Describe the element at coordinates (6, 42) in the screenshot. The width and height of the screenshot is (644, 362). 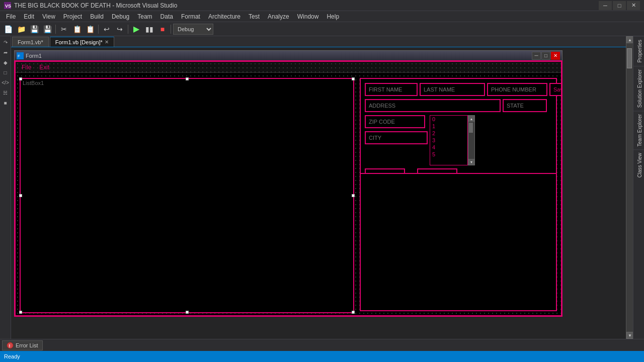
I see `toolbox-pointer: ↷` at that location.